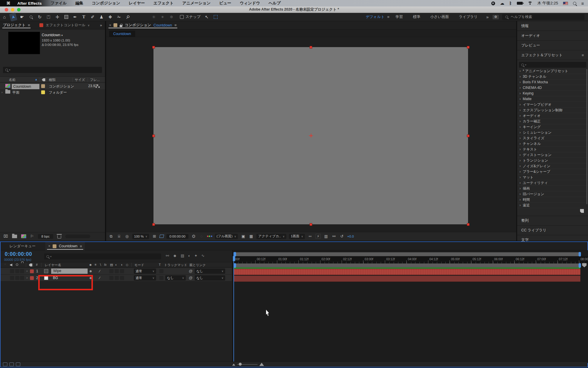  What do you see at coordinates (520, 3) in the screenshot?
I see `battery-icon` at bounding box center [520, 3].